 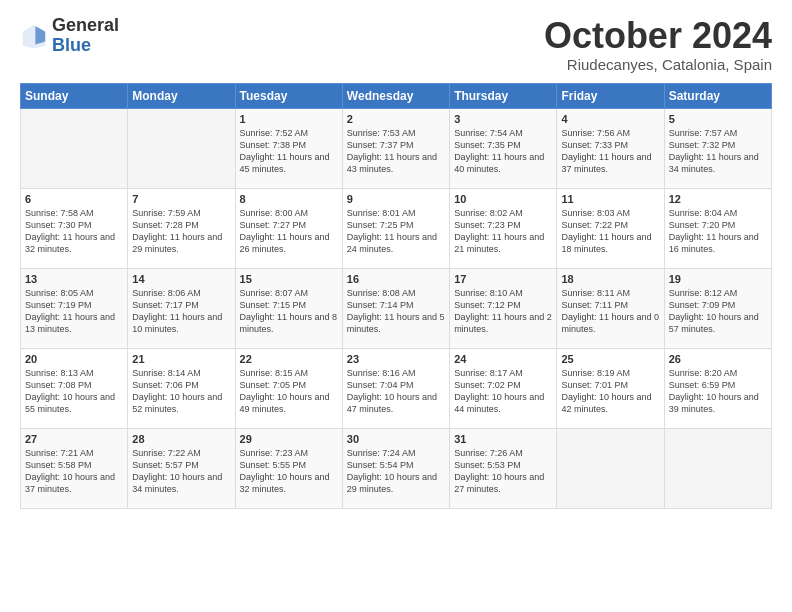 I want to click on calendar-cell: 17Sunrise: 8:10 AM Sunset: 7:12 PM Dayli…, so click(x=504, y=308).